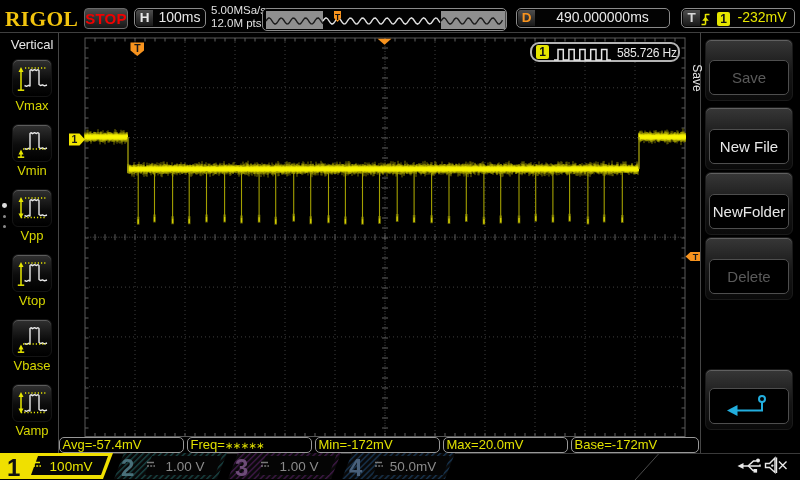 This screenshot has width=800, height=480. What do you see at coordinates (128, 467) in the screenshot?
I see `svg-text: 2` at bounding box center [128, 467].